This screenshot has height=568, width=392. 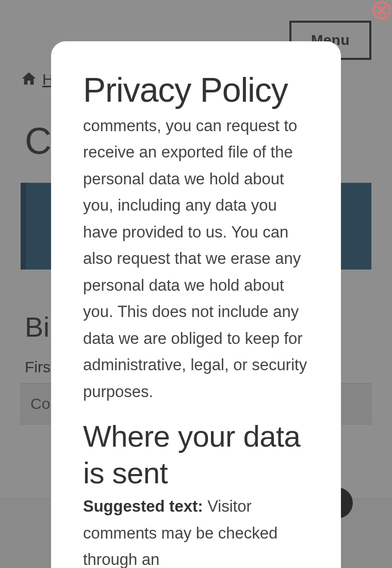 I want to click on close-icon, so click(x=382, y=10).